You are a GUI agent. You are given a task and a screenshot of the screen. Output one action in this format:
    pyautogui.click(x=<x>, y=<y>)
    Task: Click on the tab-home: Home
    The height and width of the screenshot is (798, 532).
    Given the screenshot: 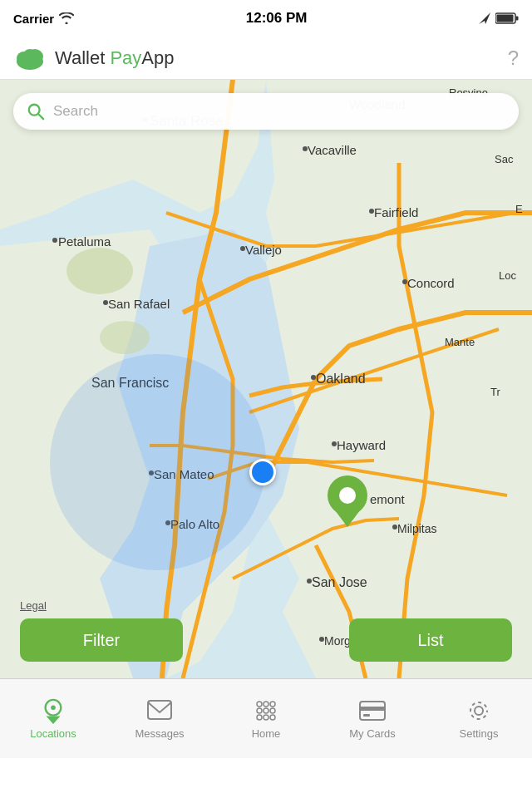 What is the action you would take?
    pyautogui.click(x=266, y=718)
    